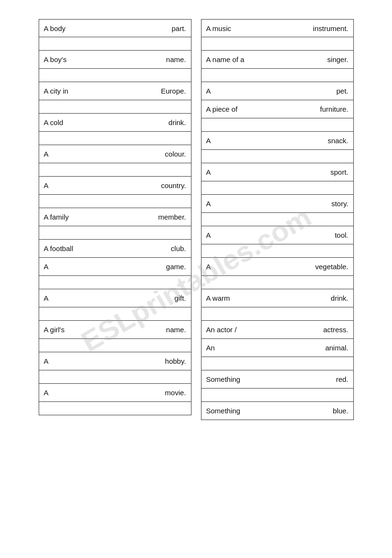 The width and height of the screenshot is (392, 558). I want to click on list-item: A boy'sname., so click(115, 60).